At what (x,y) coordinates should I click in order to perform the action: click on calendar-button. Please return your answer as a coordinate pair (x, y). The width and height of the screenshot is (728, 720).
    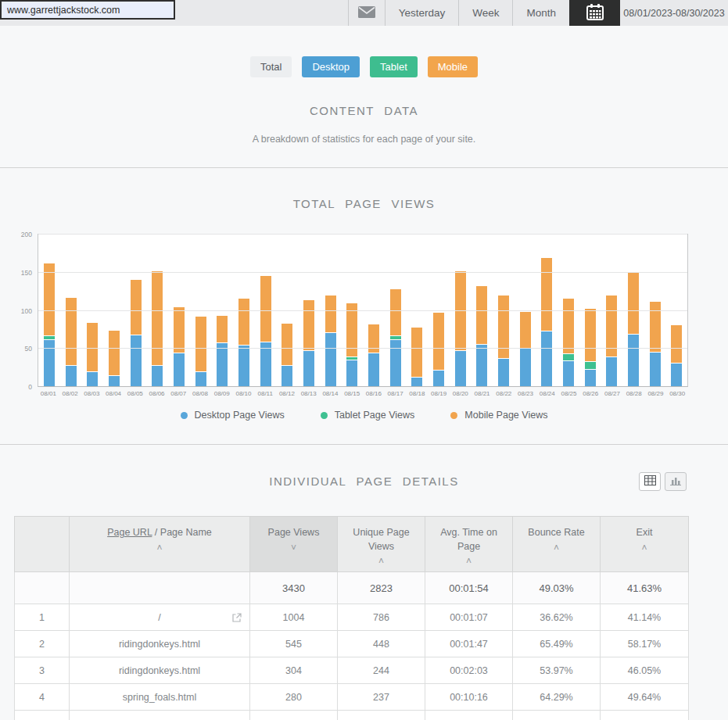
    Looking at the image, I should click on (594, 13).